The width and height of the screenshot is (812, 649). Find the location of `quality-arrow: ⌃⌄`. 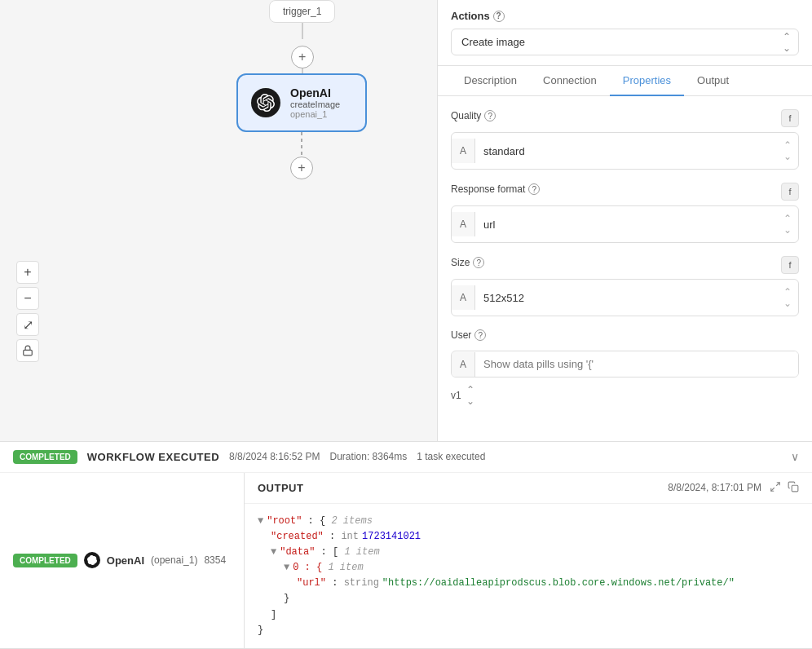

quality-arrow: ⌃⌄ is located at coordinates (788, 151).